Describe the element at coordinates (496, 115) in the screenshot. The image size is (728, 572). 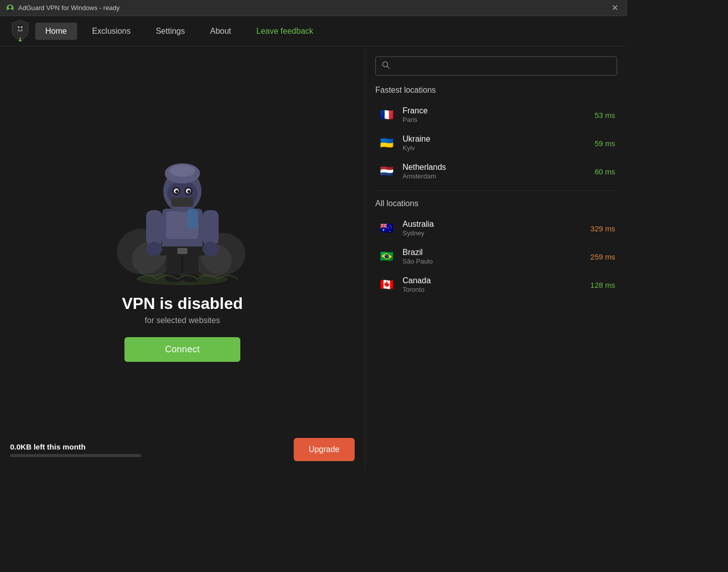
I see `location-france: 🇫🇷 France Paris 53 ms` at that location.